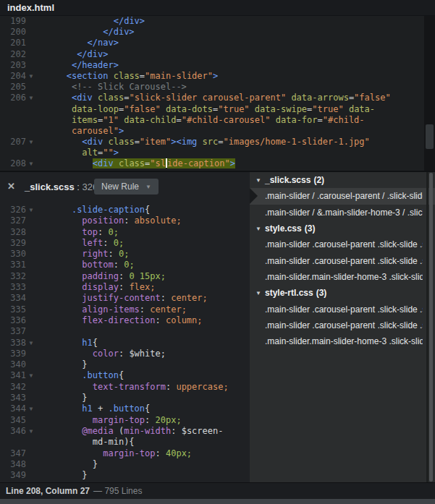 This screenshot has height=504, width=435. Describe the element at coordinates (126, 187) in the screenshot. I see `new-rule-button: New Rule ▼` at that location.